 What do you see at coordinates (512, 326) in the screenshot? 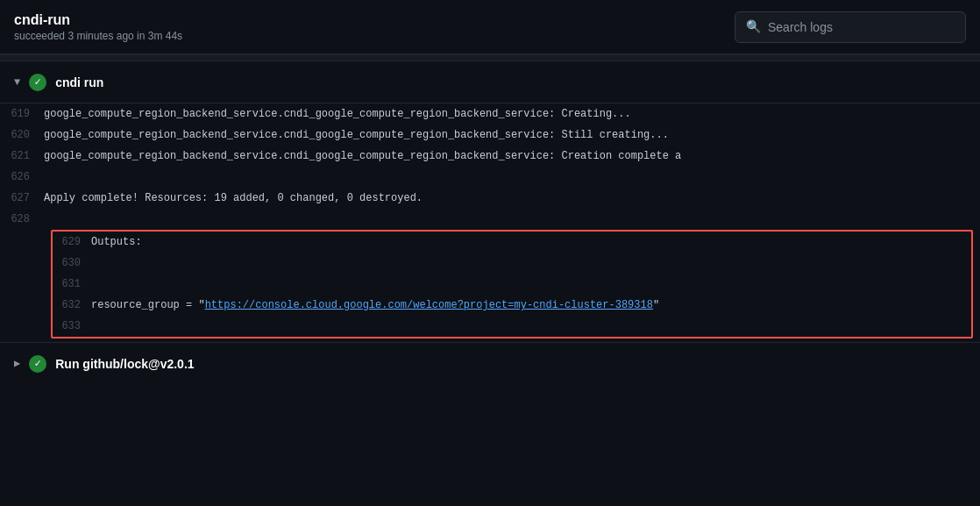
I see `log-line-633: 633` at bounding box center [512, 326].